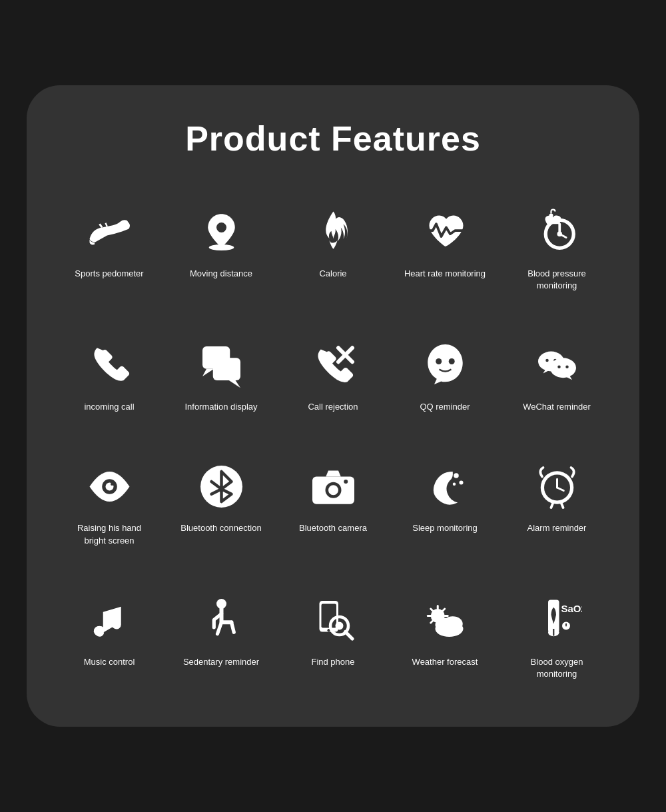  I want to click on blood-oxygen-icon: SaO2, so click(557, 620).